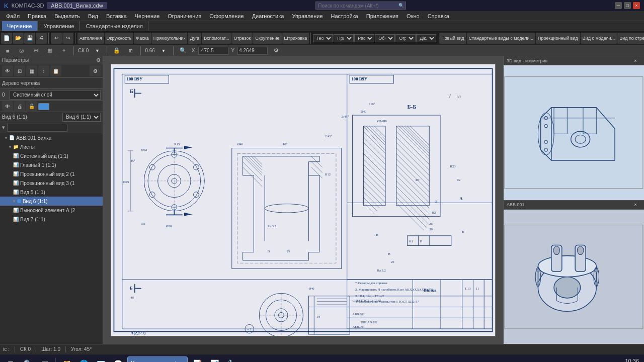 Image resolution: width=644 pixels, height=362 pixels. What do you see at coordinates (8, 107) in the screenshot?
I see `layer-vis-icon: 👁` at bounding box center [8, 107].